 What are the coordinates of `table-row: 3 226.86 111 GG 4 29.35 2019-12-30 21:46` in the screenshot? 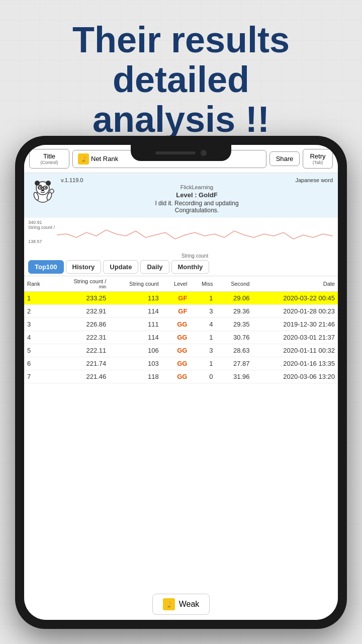 It's located at (181, 325).